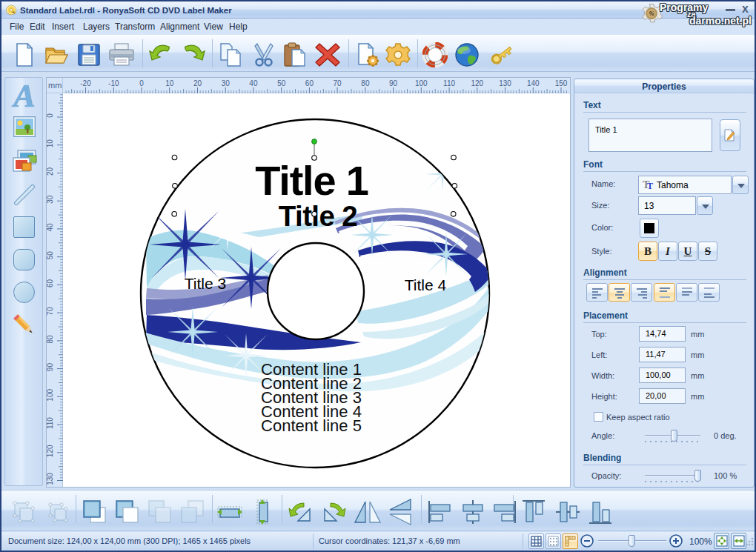 The width and height of the screenshot is (756, 552). Describe the element at coordinates (114, 83) in the screenshot. I see `svg-text: -10` at that location.